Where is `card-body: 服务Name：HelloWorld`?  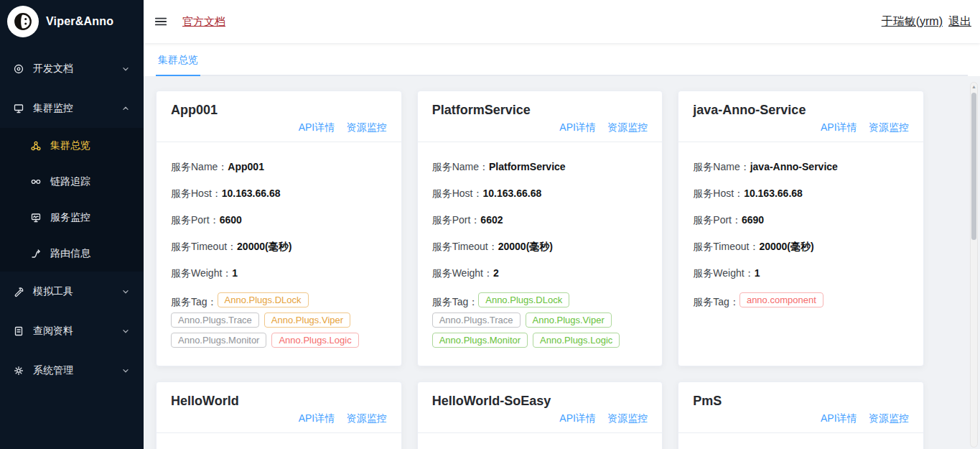
card-body: 服务Name：HelloWorld is located at coordinates (279, 441).